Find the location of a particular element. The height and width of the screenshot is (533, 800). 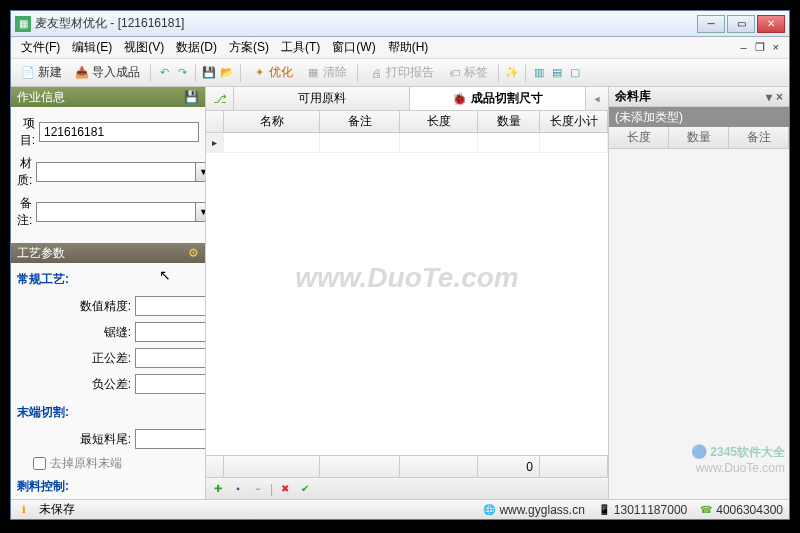

grid-header: 名称 备注 长度 数量 长度小计 is located at coordinates (407, 122).